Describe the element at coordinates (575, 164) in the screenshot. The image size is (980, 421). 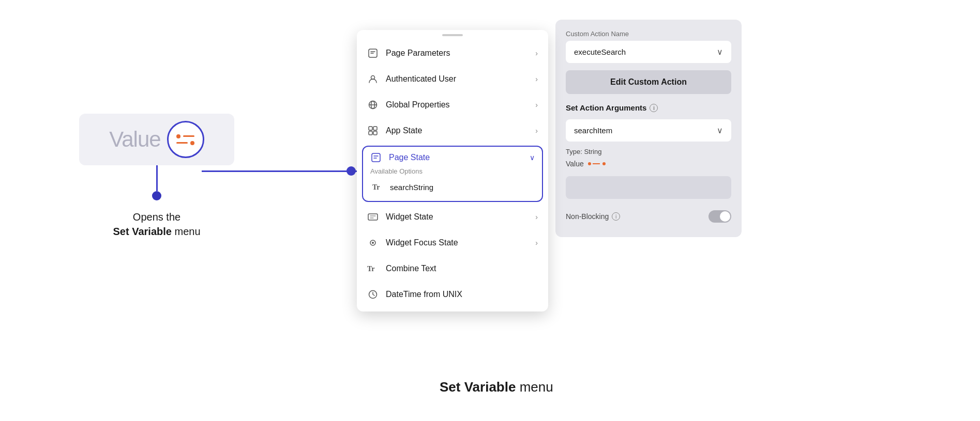
I see `value-row-label: Value` at that location.